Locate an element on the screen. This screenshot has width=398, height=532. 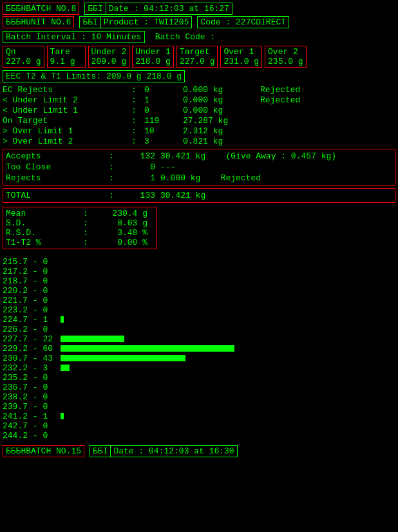
accepts-colon: : is located at coordinates (115, 156).